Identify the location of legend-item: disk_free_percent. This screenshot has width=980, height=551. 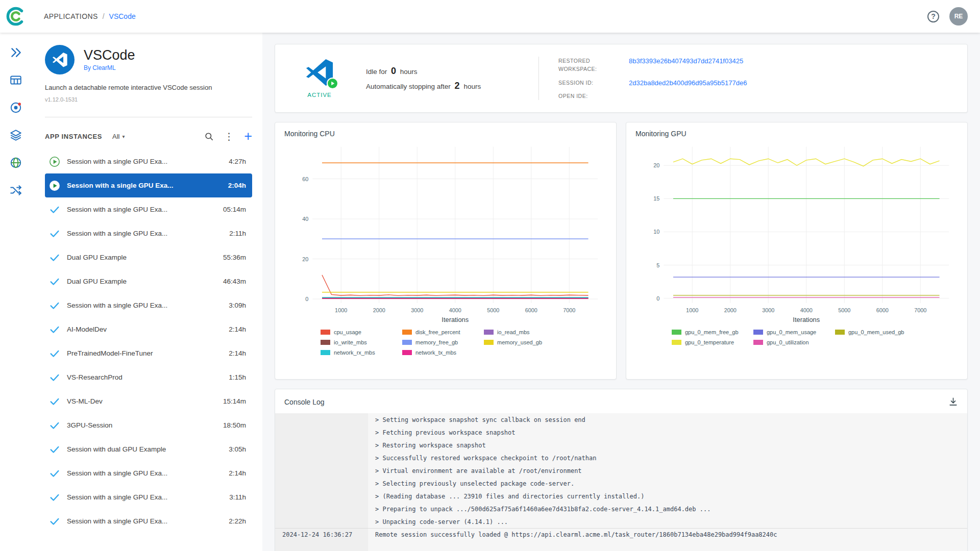
(443, 332).